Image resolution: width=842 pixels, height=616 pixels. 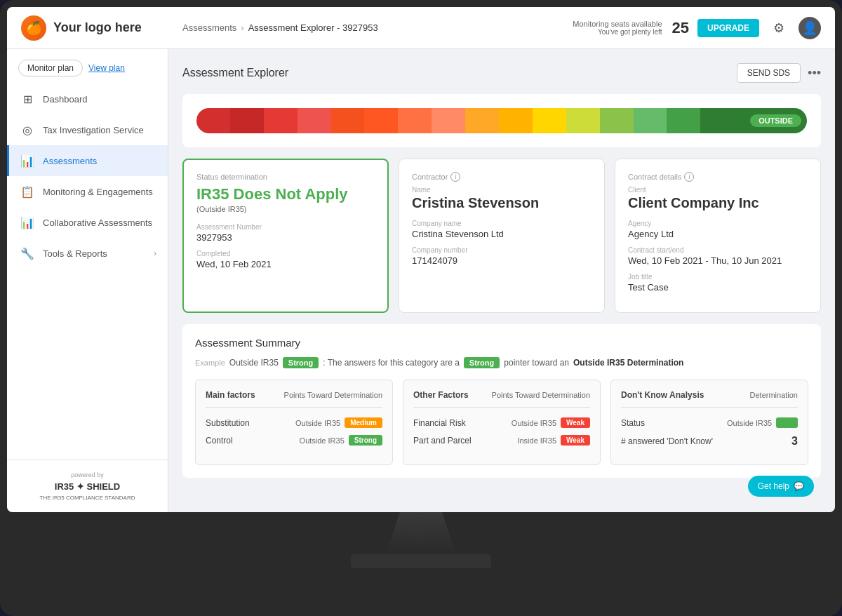 What do you see at coordinates (502, 121) in the screenshot?
I see `gauge-container: OUTSIDE` at bounding box center [502, 121].